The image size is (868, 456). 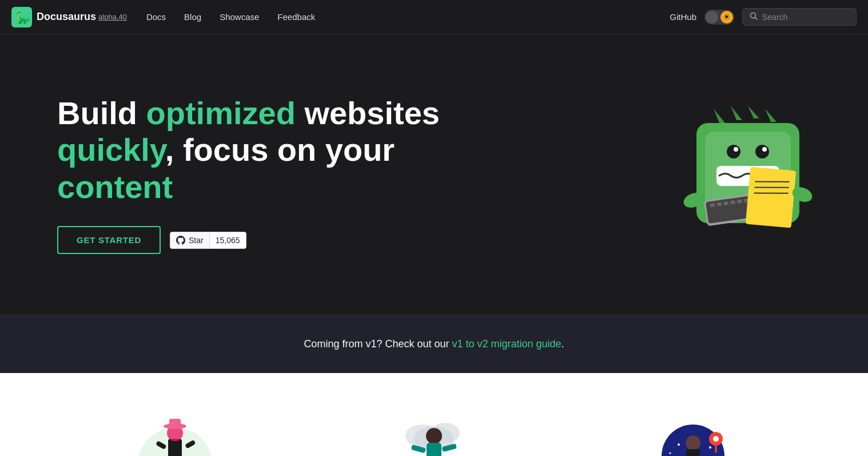 I want to click on migration-banner: Coming from v1? Check out our v1 to v2 m…, so click(x=434, y=344).